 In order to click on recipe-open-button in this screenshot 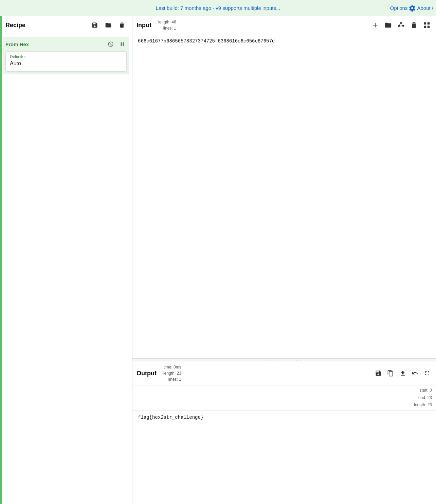, I will do `click(108, 25)`.